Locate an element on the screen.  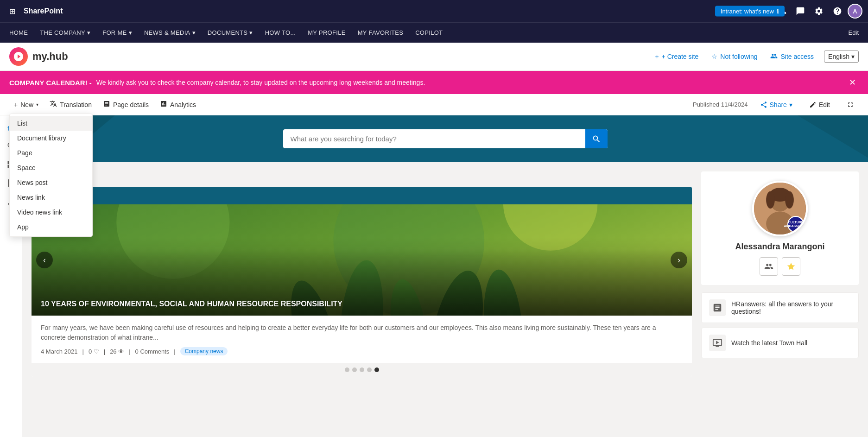
settings-icon-btn is located at coordinates (819, 11).